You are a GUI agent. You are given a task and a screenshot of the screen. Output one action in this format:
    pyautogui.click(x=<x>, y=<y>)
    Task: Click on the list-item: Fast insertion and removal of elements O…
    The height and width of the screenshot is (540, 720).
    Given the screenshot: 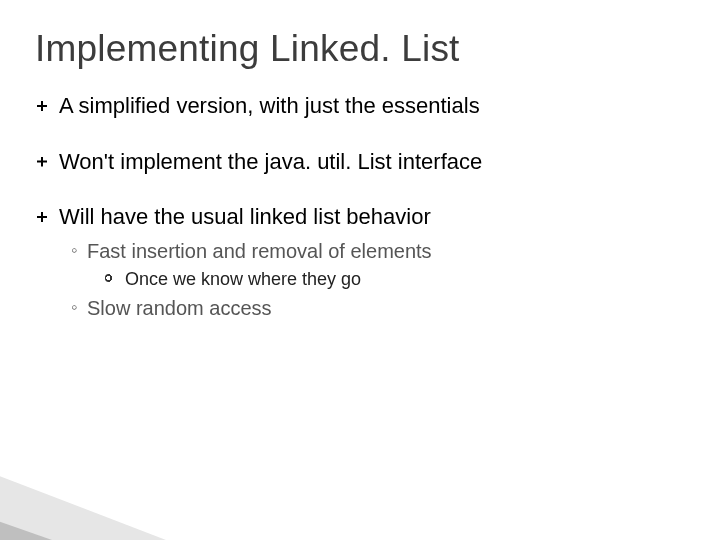 What is the action you would take?
    pyautogui.click(x=378, y=265)
    